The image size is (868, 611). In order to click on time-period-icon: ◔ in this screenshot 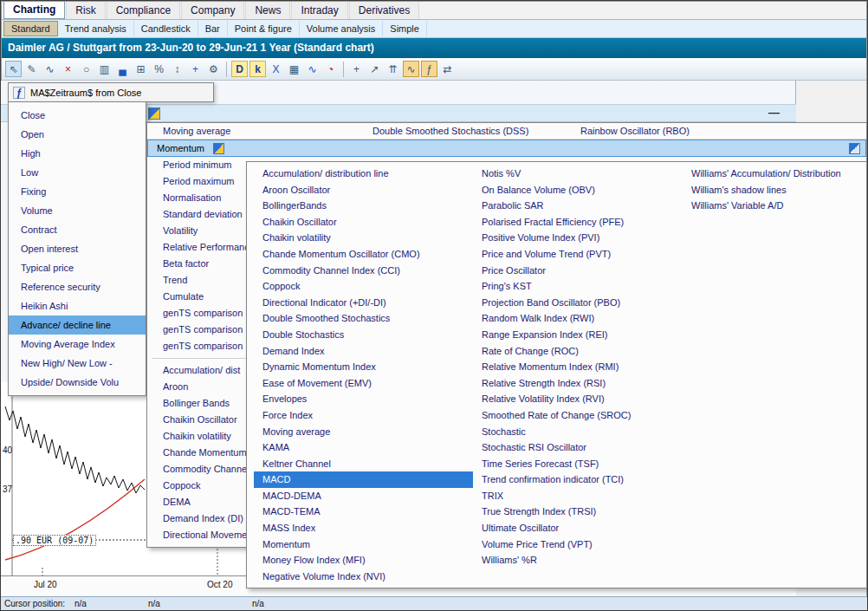, I will do `click(331, 69)`.